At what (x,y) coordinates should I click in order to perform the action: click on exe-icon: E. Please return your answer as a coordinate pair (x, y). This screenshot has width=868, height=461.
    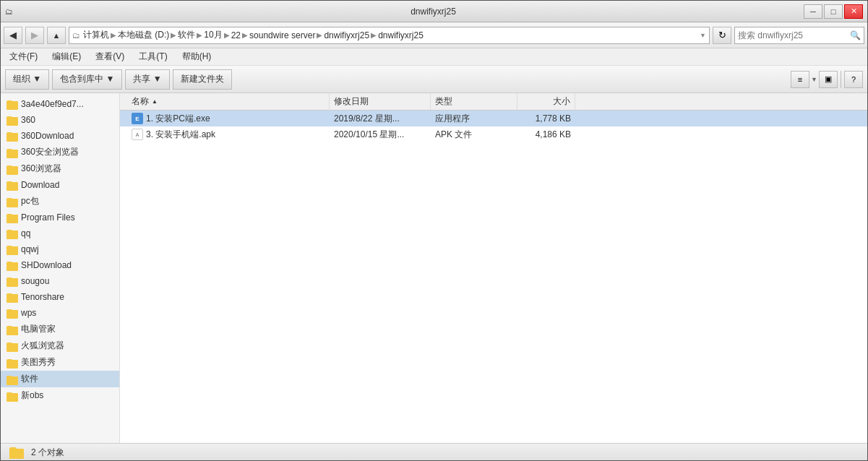
    Looking at the image, I should click on (137, 119).